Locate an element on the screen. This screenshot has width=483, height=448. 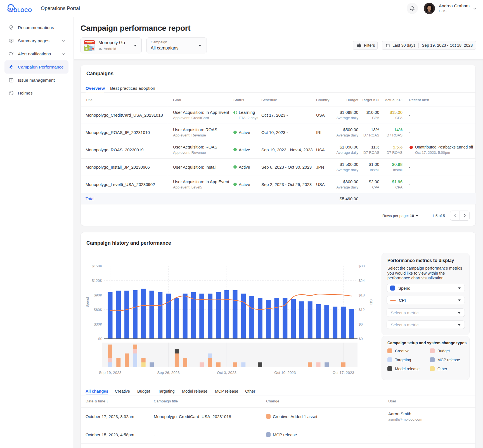
svg-text: $12 is located at coordinates (362, 310).